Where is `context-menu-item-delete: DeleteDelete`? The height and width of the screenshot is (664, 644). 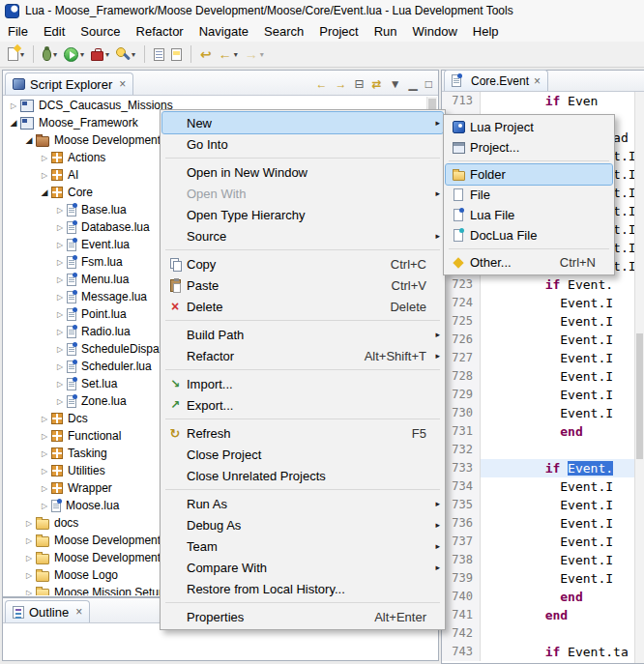
context-menu-item-delete: DeleteDelete is located at coordinates (303, 306).